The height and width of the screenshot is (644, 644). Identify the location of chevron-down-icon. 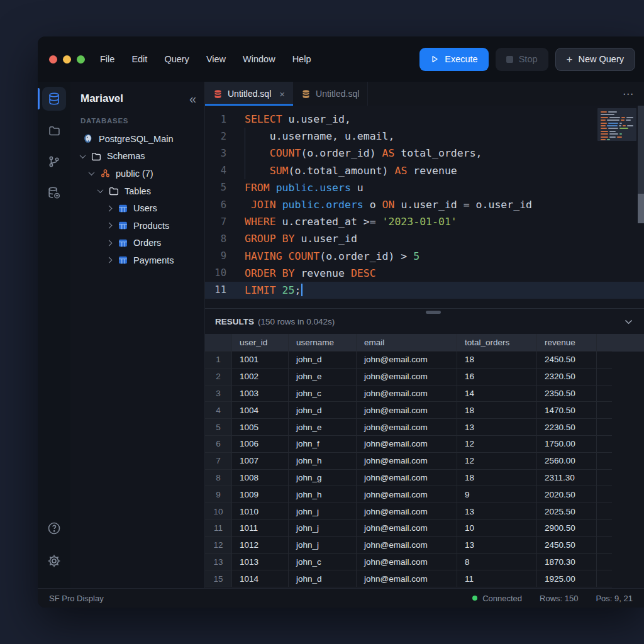
(83, 155).